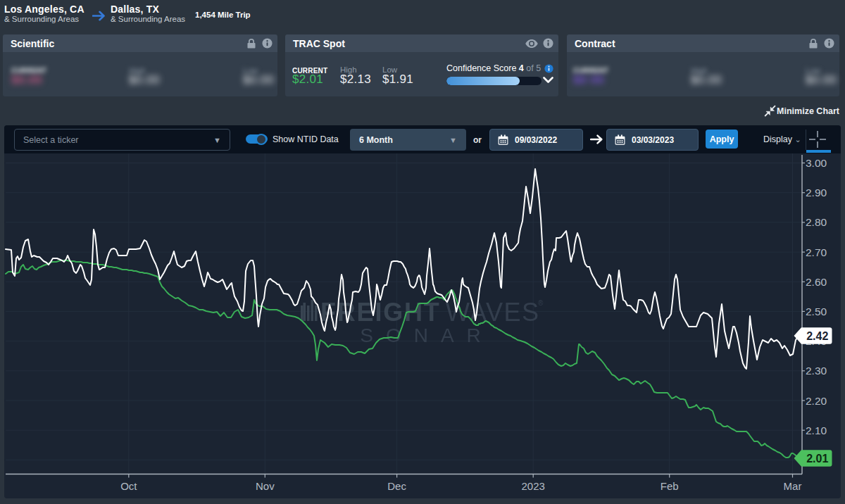 Image resolution: width=845 pixels, height=504 pixels. Describe the element at coordinates (817, 282) in the screenshot. I see `svg-text: 2.60` at that location.